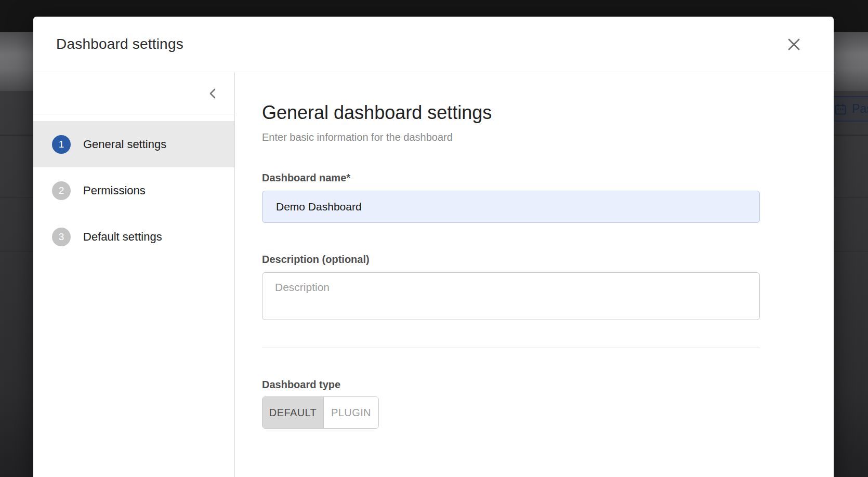  I want to click on step-default-settings: 3 Default settings, so click(134, 237).